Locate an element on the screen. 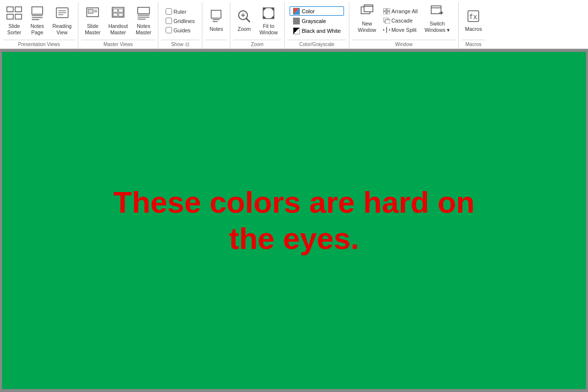 The width and height of the screenshot is (588, 392). slide-sorter-button: SlideSorter is located at coordinates (14, 21).